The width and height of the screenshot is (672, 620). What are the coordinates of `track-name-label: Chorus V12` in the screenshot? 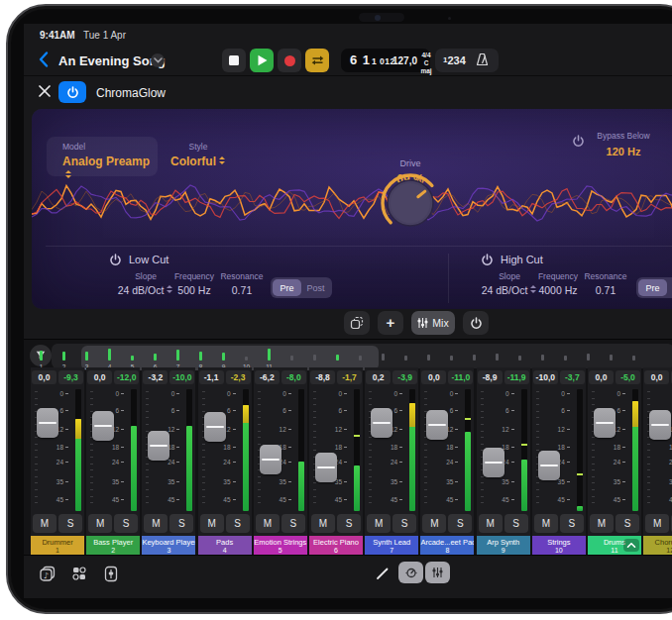 It's located at (658, 545).